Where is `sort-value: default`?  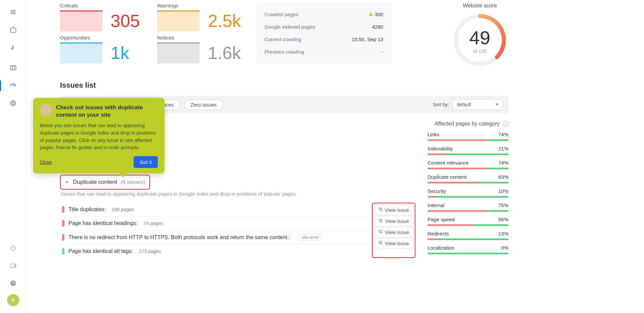
sort-value: default is located at coordinates (464, 105).